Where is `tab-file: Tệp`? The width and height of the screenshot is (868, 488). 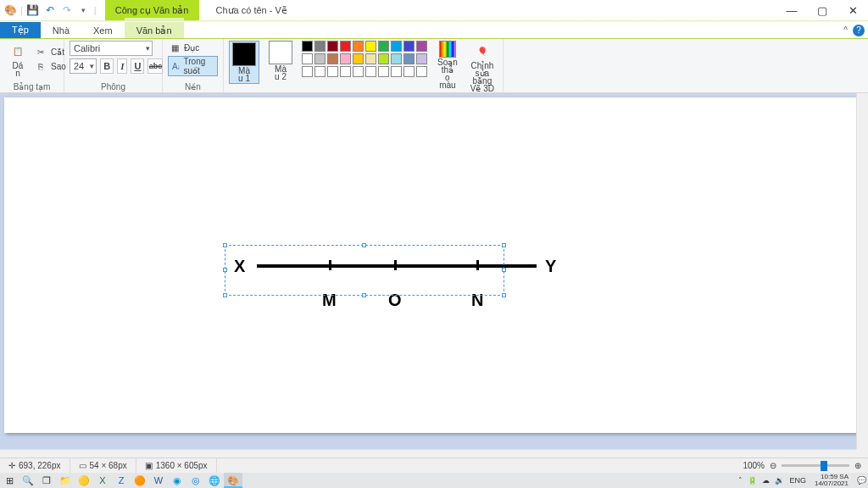 tab-file: Tệp is located at coordinates (20, 30).